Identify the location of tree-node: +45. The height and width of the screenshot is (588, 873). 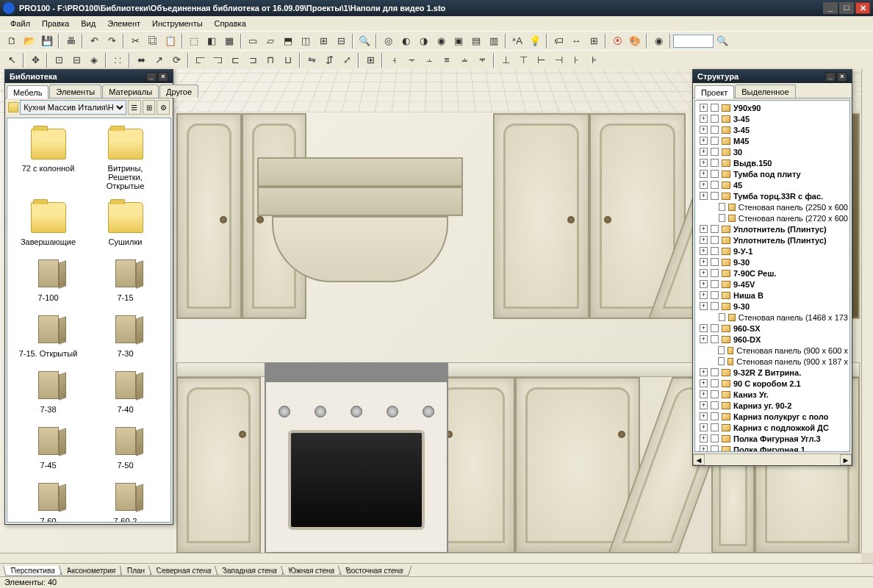
(772, 185).